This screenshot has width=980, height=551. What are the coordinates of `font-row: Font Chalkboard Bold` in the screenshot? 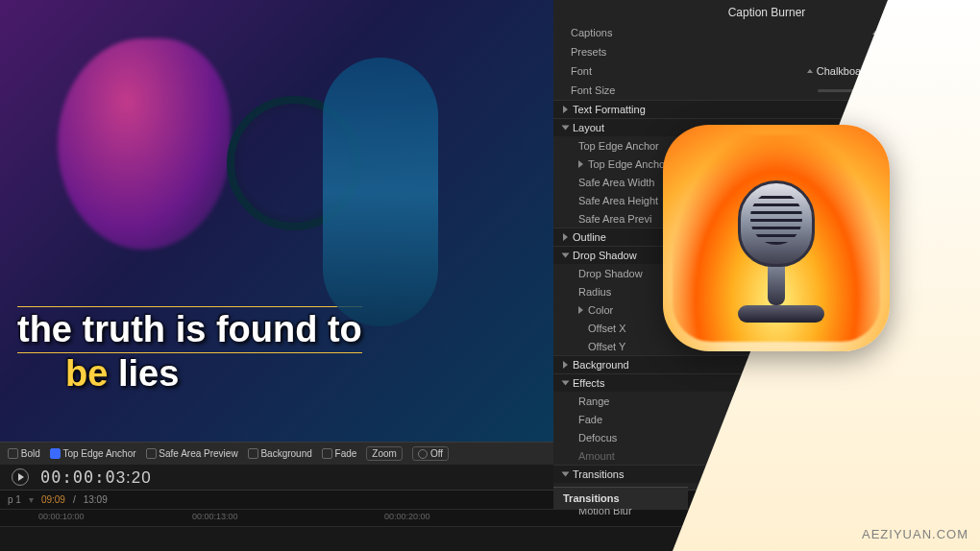 It's located at (767, 71).